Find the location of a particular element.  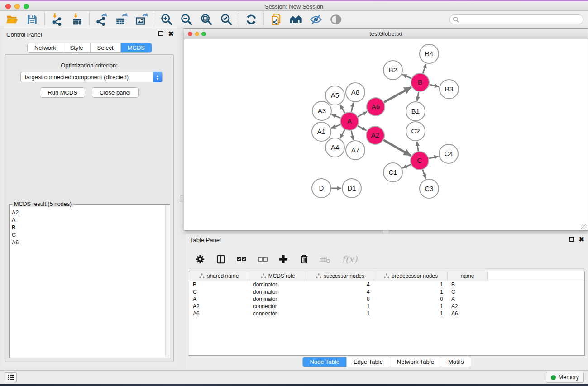

table-tabs: Node Table Edge Table Network Table Moti… is located at coordinates (387, 362).